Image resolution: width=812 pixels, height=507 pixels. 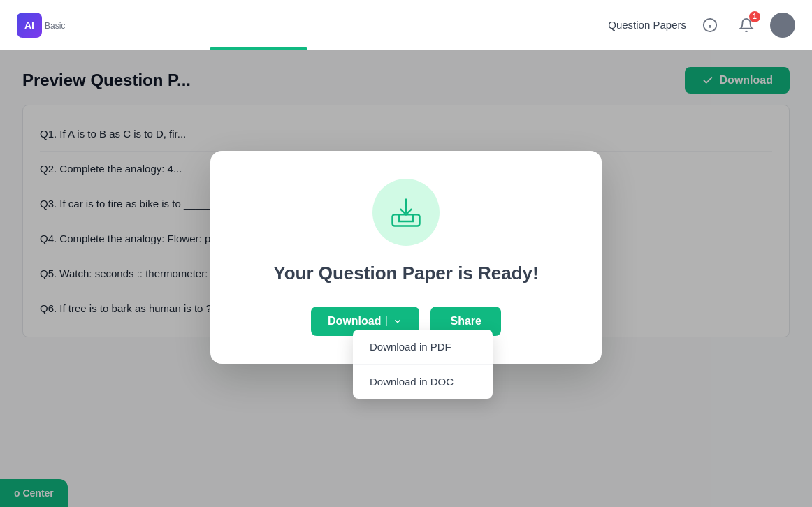 I want to click on modal-share-label: Share, so click(x=465, y=321).